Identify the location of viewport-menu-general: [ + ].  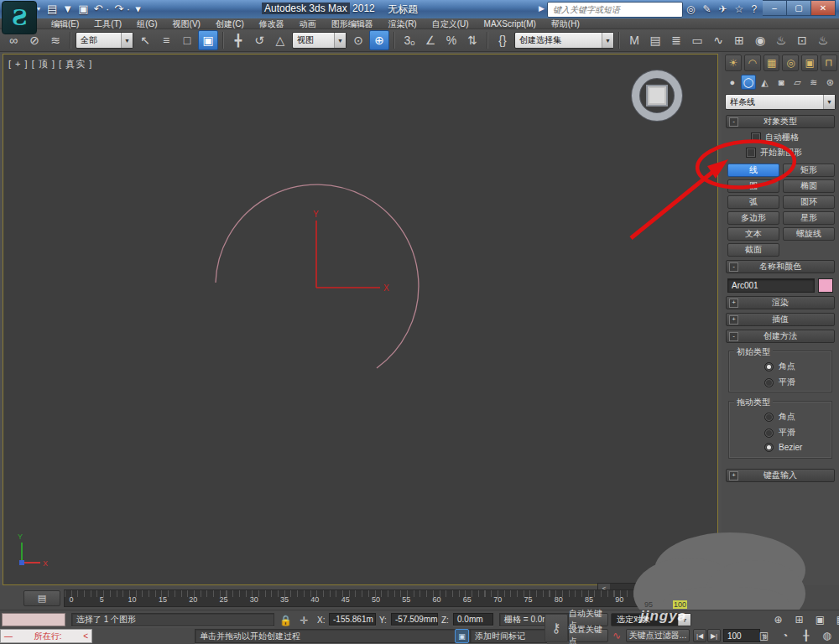
(18, 64).